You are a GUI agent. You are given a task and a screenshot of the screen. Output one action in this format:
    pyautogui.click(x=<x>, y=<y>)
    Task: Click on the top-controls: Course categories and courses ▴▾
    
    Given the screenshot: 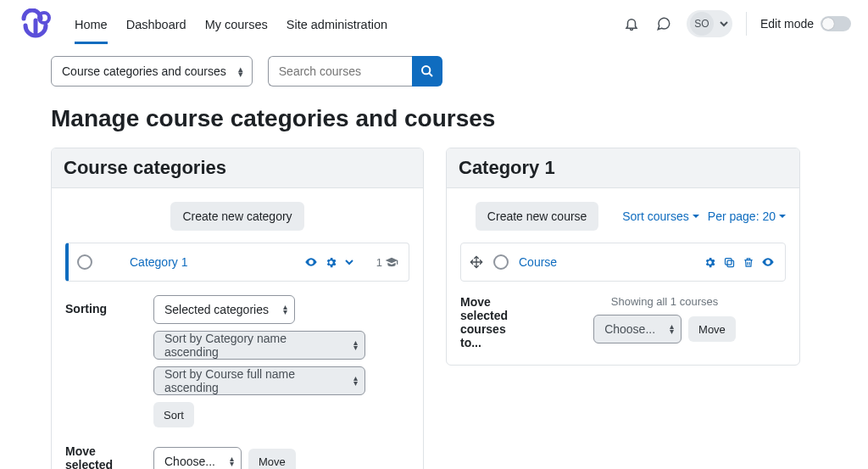 What is the action you would take?
    pyautogui.click(x=434, y=71)
    